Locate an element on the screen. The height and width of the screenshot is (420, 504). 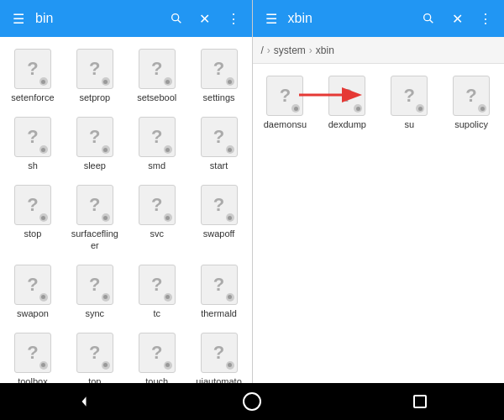
left-search-icon is located at coordinates (176, 18).